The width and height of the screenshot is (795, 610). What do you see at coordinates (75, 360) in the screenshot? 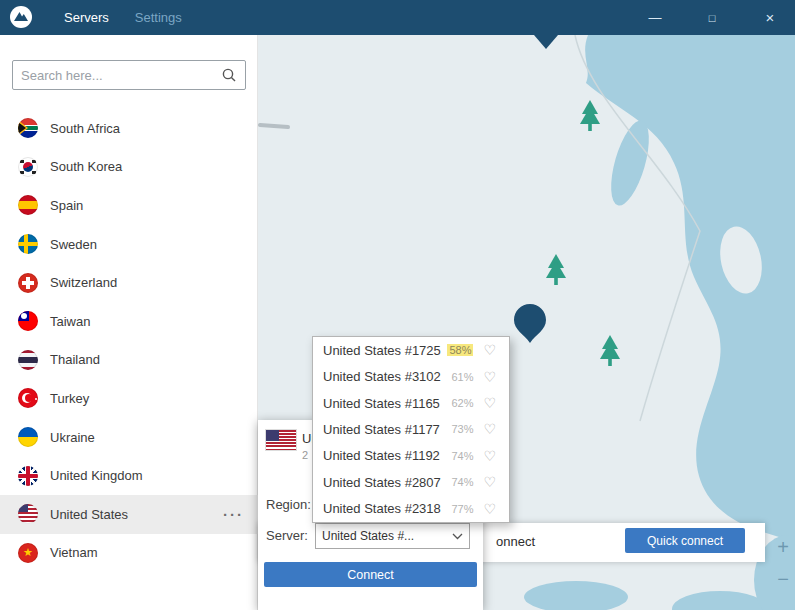
I see `country-name: Thailand` at bounding box center [75, 360].